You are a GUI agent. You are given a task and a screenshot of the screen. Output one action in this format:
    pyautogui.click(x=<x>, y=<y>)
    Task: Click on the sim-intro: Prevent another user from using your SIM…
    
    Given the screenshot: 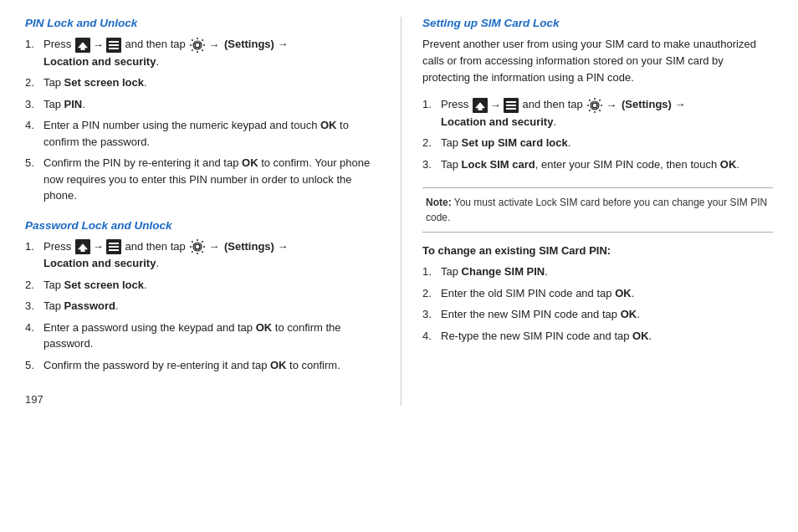 What is the action you would take?
    pyautogui.click(x=597, y=61)
    